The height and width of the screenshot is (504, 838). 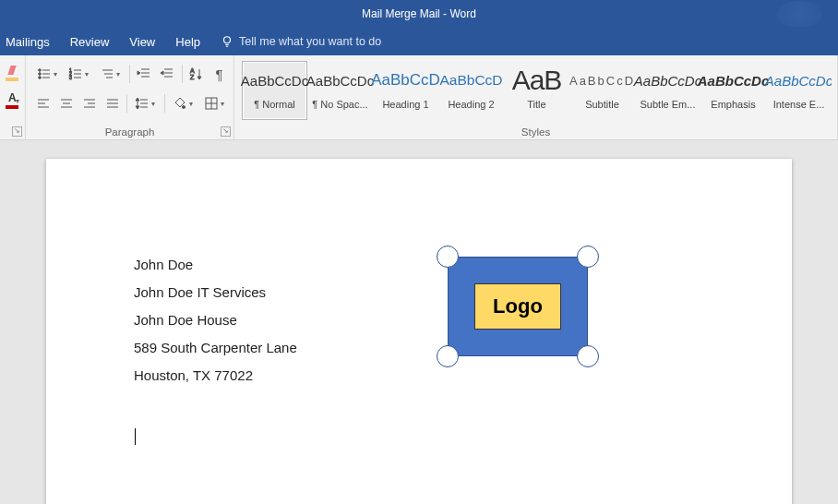 I want to click on style-name-label: Title, so click(x=537, y=104).